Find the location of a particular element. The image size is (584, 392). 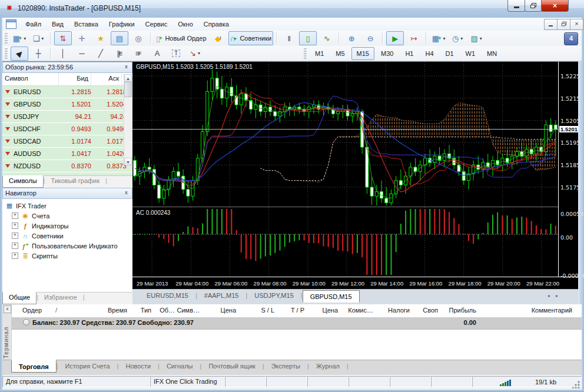

advisors-button: ∩▸Советники is located at coordinates (251, 38).